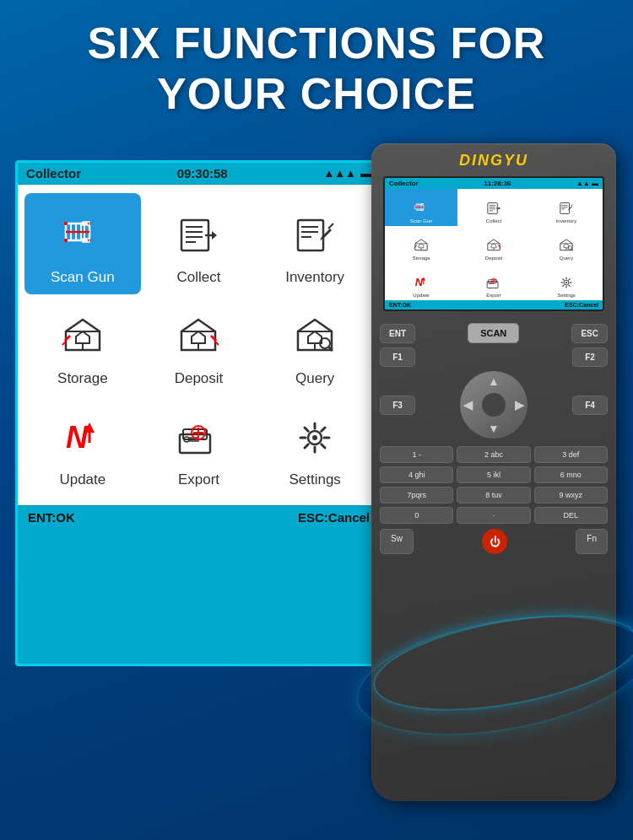 The height and width of the screenshot is (840, 633). I want to click on mini-scan-gun-icon, so click(421, 208).